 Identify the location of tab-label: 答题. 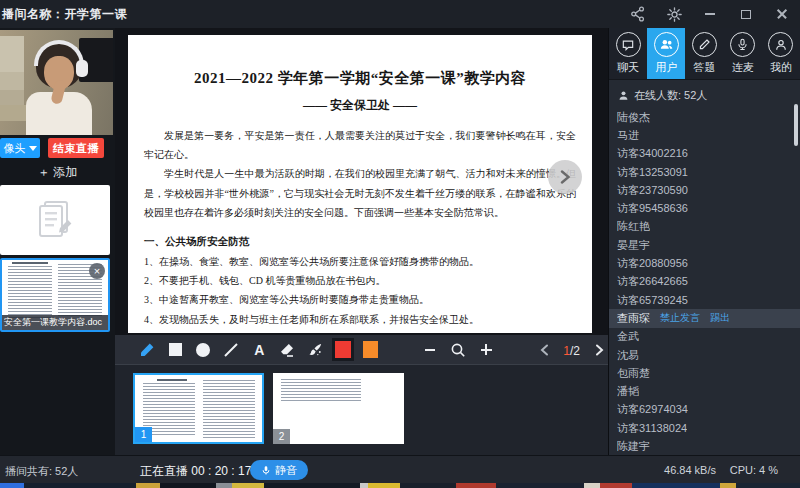
(705, 68).